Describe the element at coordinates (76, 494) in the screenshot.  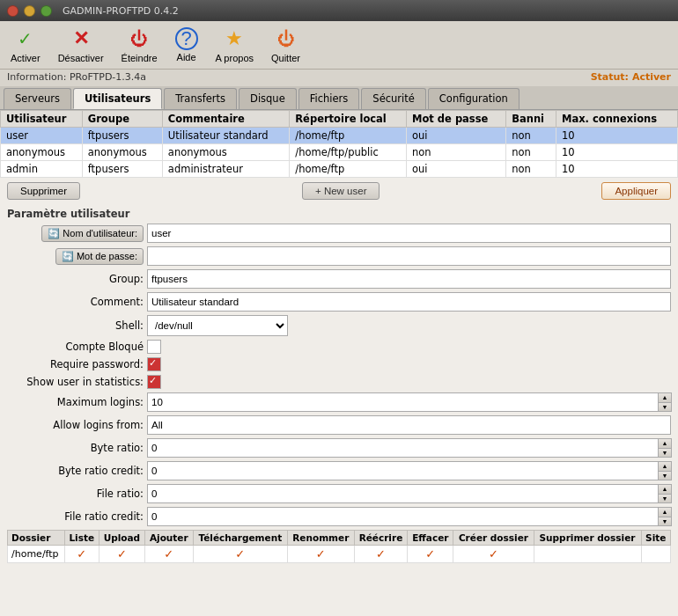
I see `file-ratio-label: File ratio:` at that location.